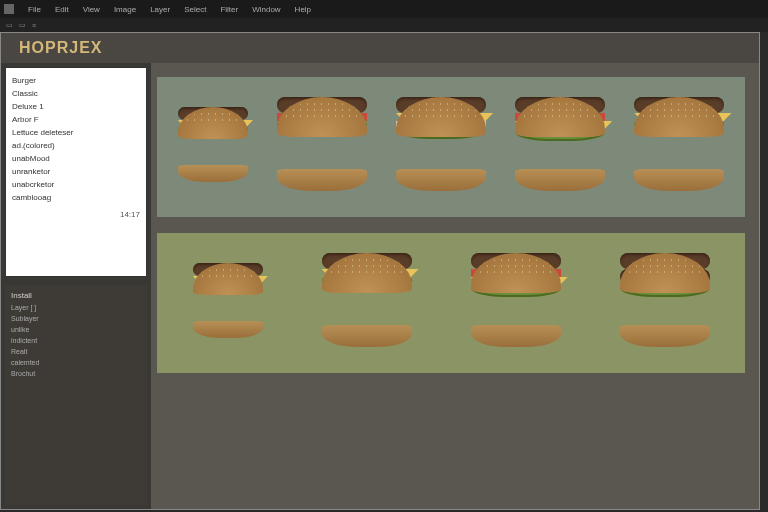 The width and height of the screenshot is (768, 512). What do you see at coordinates (266, 10) in the screenshot?
I see `menu-window: Window` at bounding box center [266, 10].